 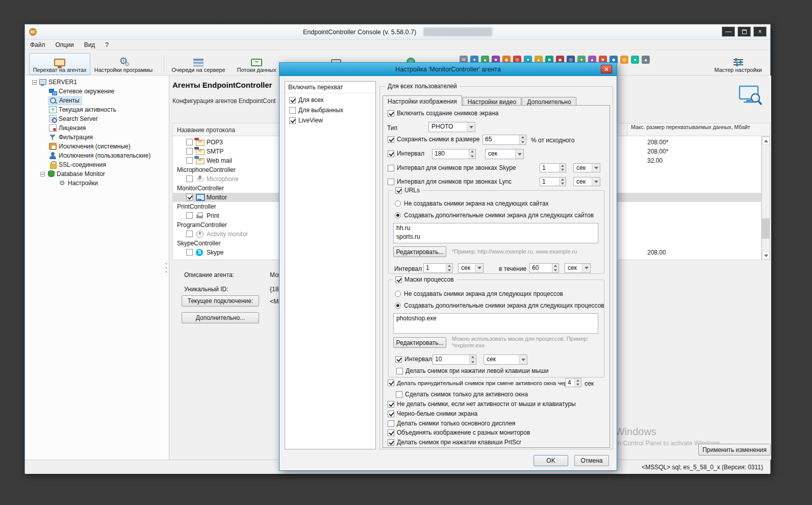 What do you see at coordinates (443, 113) in the screenshot?
I see `enable-screenshots-row: Включить создание снимков экрана` at bounding box center [443, 113].